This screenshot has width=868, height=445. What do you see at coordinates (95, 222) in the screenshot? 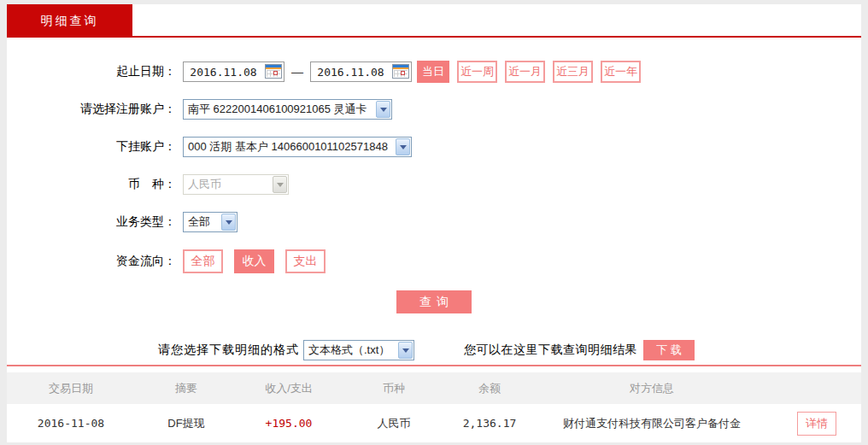
I see `business-type-label: 业务类型：` at bounding box center [95, 222].